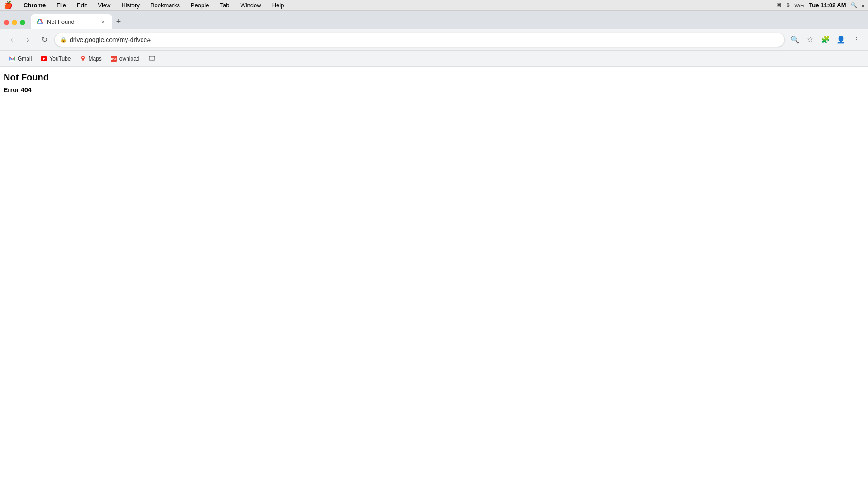 Image resolution: width=868 pixels, height=488 pixels. Describe the element at coordinates (224, 5) in the screenshot. I see `menubar-tab: Tab` at that location.